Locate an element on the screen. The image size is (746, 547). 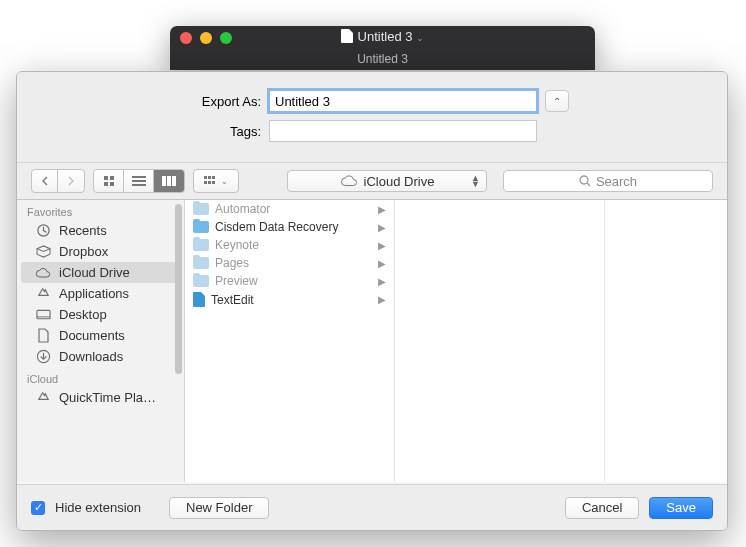
chevron-up-icon: ⌃ is located at coordinates (557, 102).